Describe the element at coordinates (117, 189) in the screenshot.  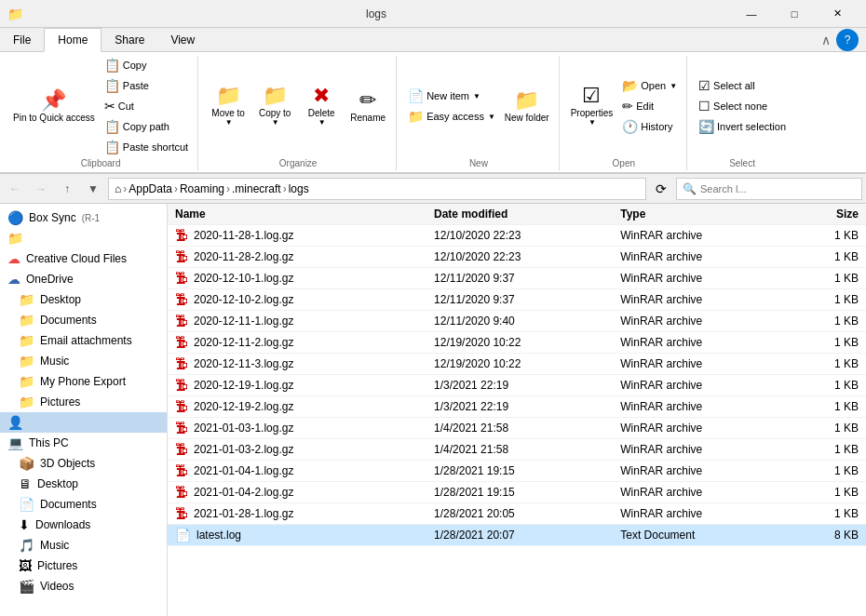
I see `path-home: ⌂` at that location.